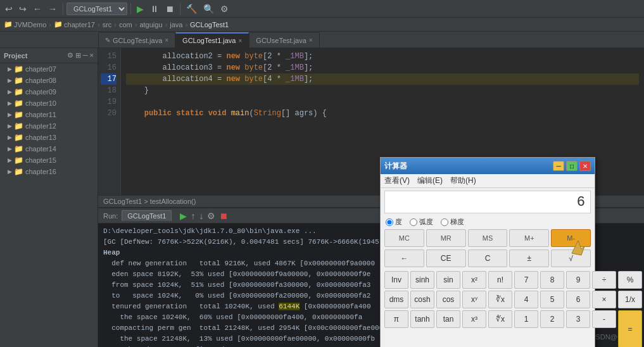  Describe the element at coordinates (396, 280) in the screenshot. I see `calc-btn-inv: Inv` at that location.